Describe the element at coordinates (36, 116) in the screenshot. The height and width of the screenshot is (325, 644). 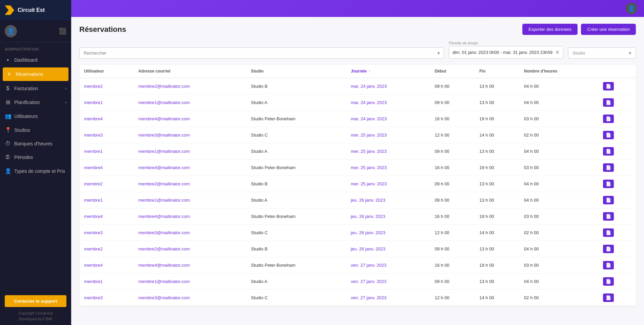
I see `sidebar-item-utilisateurs: 👥 Utilisateurs` at that location.